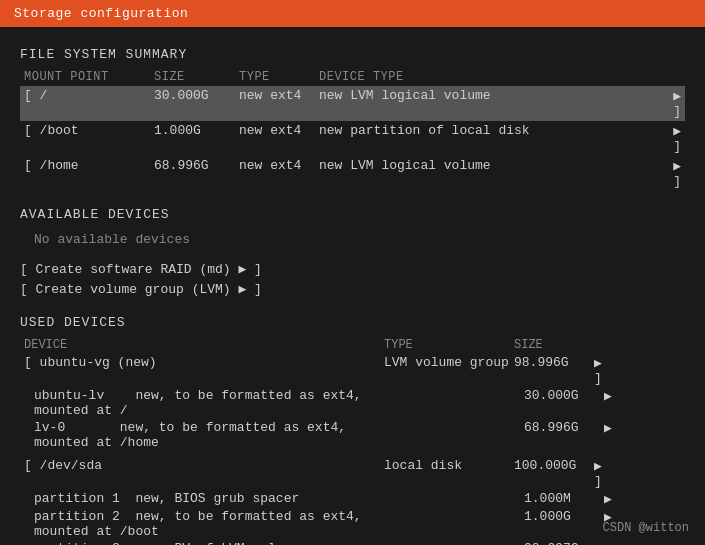 The width and height of the screenshot is (705, 545). What do you see at coordinates (196, 77) in the screenshot?
I see `header-size: SIZE` at bounding box center [196, 77].